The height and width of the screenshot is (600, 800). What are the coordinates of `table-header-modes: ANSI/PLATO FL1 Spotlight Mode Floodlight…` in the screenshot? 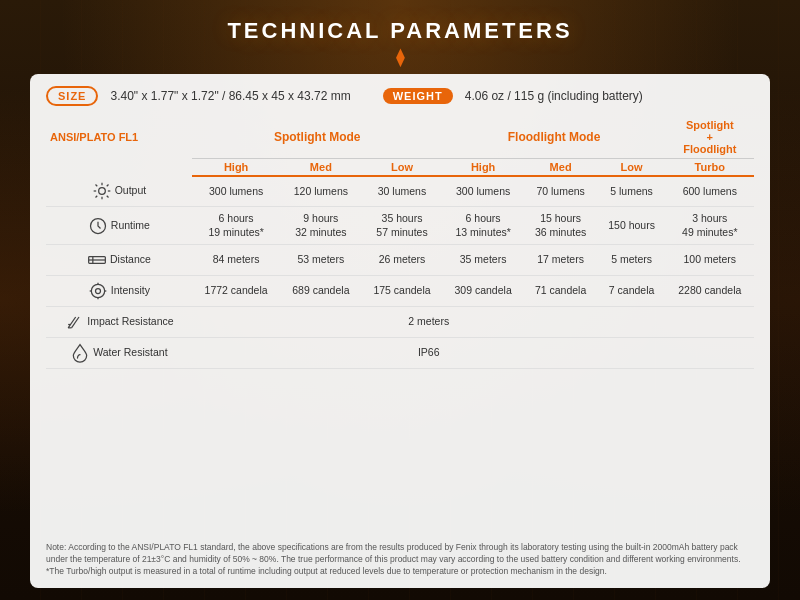 It's located at (400, 138).